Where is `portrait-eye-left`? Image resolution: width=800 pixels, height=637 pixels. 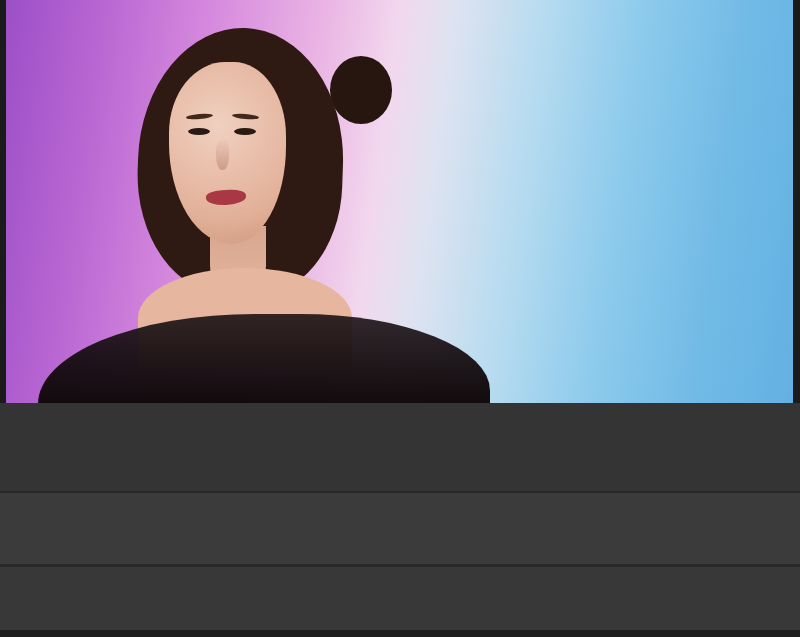 portrait-eye-left is located at coordinates (199, 132).